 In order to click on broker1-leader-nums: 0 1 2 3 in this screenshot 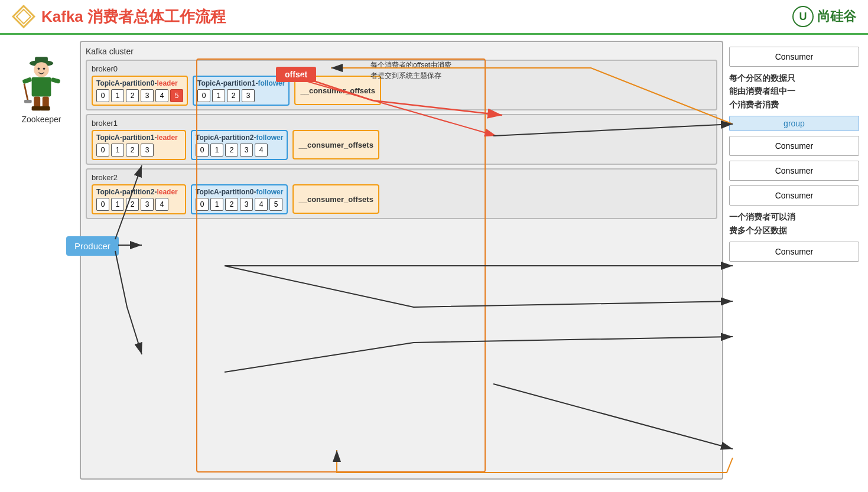, I will do `click(139, 150)`.